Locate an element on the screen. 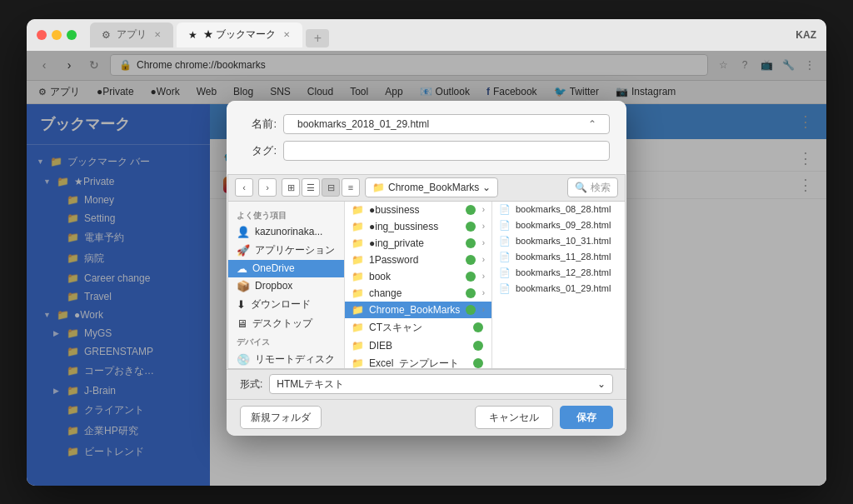  file-row-bm-0928: 📄 bookmarks_09_28.html is located at coordinates (558, 225).